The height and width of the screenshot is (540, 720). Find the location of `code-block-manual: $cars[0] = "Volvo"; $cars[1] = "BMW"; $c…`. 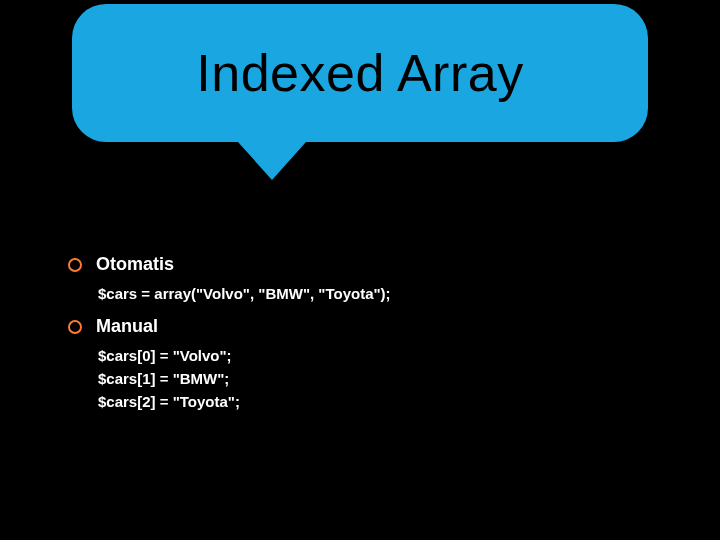

code-block-manual: $cars[0] = "Volvo"; $cars[1] = "BMW"; $c… is located at coordinates (230, 378).